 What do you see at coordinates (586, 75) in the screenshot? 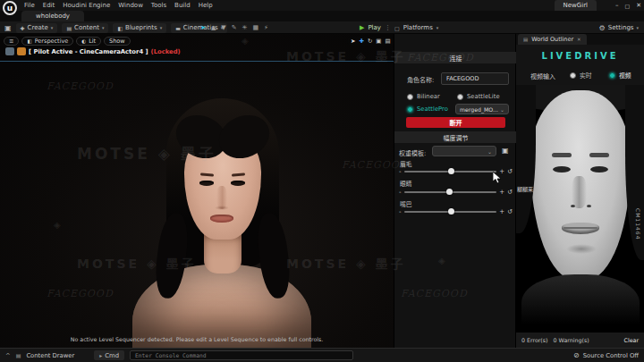
I see `realtime-label: 实时` at bounding box center [586, 75].